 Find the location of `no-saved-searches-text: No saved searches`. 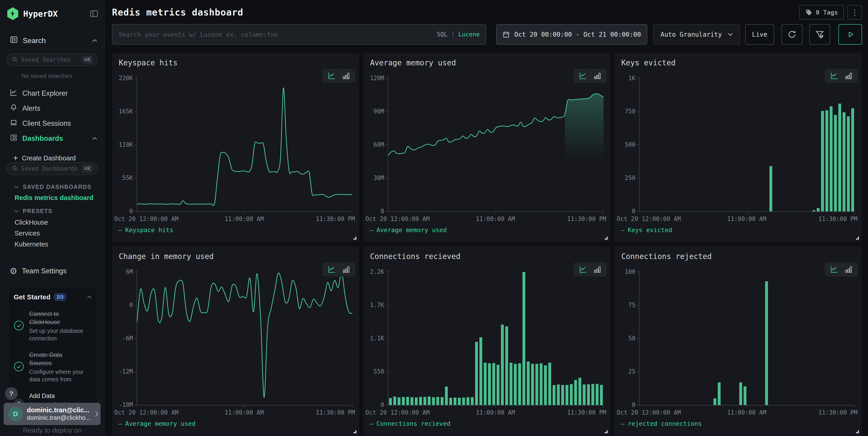

no-saved-searches-text: No saved searches is located at coordinates (46, 76).